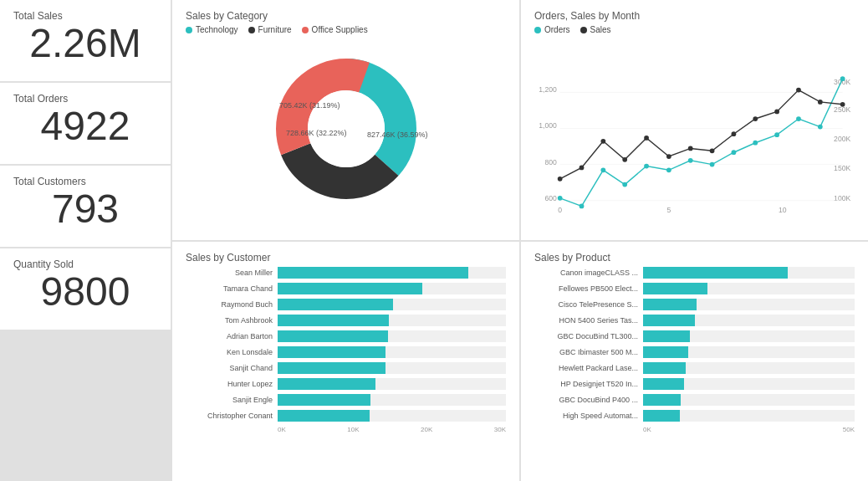 This screenshot has width=868, height=481. What do you see at coordinates (232, 273) in the screenshot?
I see `customer-bar-label: Sean Miller` at bounding box center [232, 273].